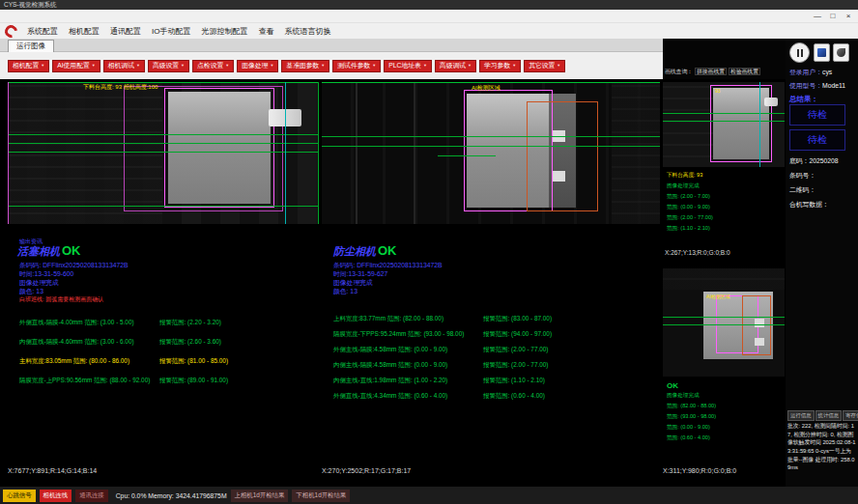 This screenshot has width=858, height=504. Describe the element at coordinates (545, 66) in the screenshot. I see `toolbar-button-other-settings: 其它设置▼` at that location.